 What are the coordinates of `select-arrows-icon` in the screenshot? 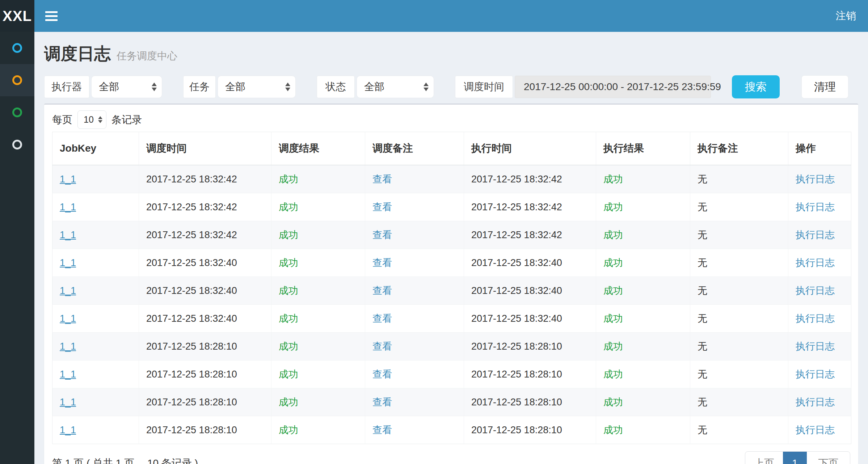 It's located at (100, 119).